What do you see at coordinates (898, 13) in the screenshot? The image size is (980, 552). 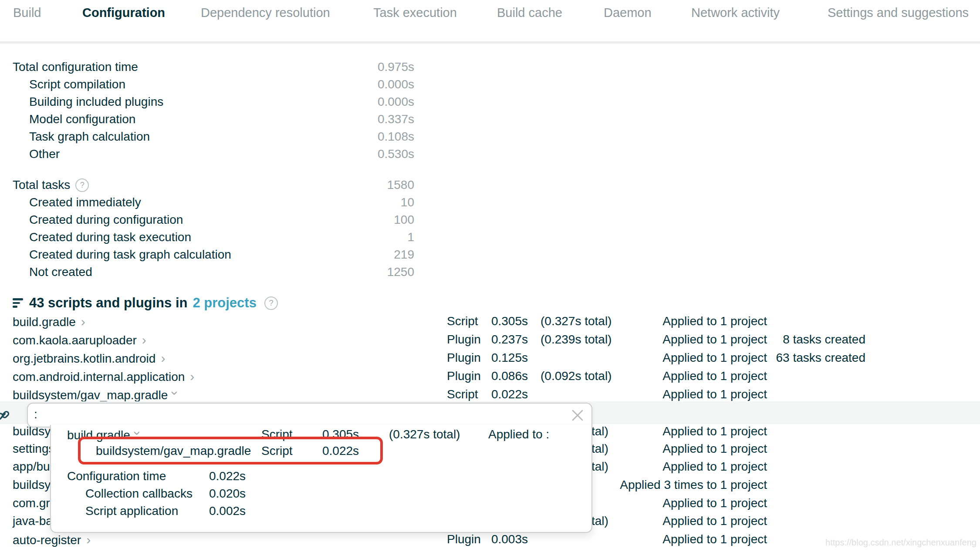 I see `tab-settings-and-suggestions: Settings and suggestions` at bounding box center [898, 13].